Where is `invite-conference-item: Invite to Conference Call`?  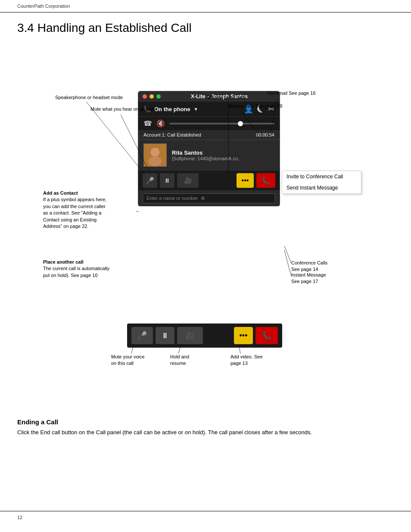
invite-conference-item: Invite to Conference Call is located at coordinates (321, 177).